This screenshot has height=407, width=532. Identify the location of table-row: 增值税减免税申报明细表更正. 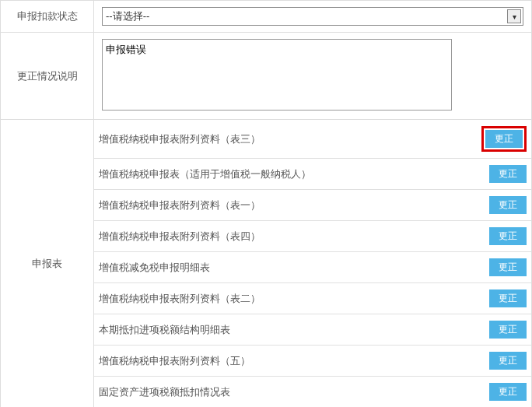
(313, 268).